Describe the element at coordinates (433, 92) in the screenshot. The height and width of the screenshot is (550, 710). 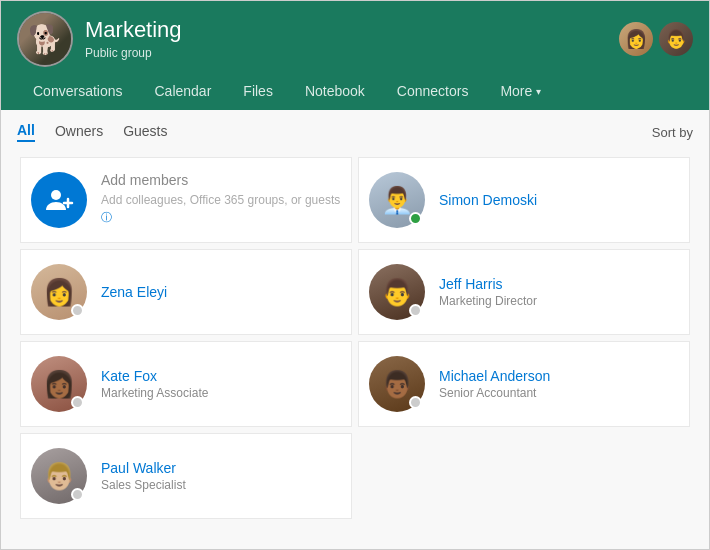
I see `tab-connectors: Connectors` at that location.